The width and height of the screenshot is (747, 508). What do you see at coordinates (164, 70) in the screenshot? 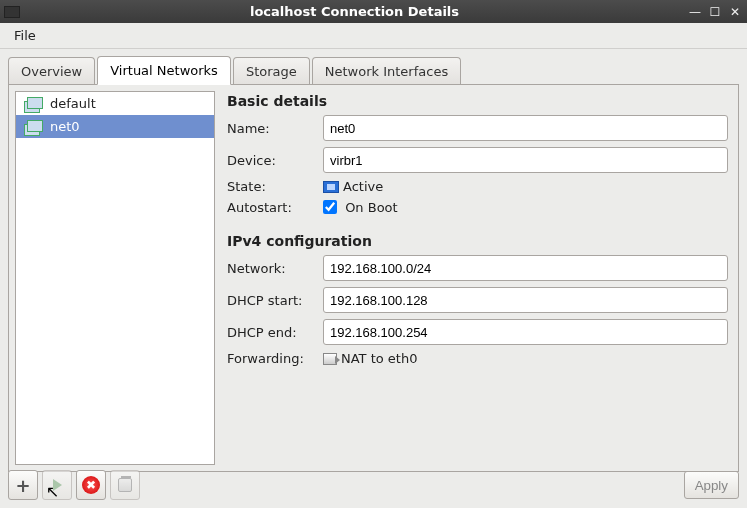
I see `tab-virtual-networks: Virtual Networks` at bounding box center [164, 70].